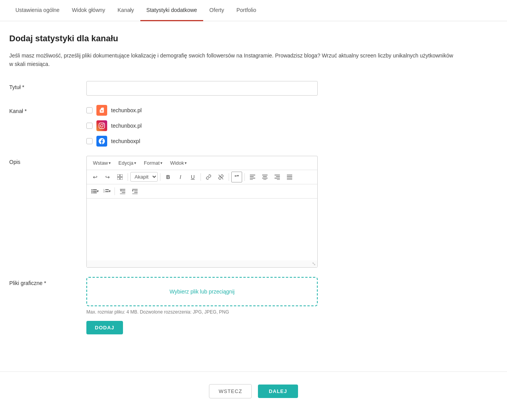  What do you see at coordinates (202, 292) in the screenshot?
I see `file-upload-dropzone: Wybierz plik lub przeciągnij` at bounding box center [202, 292].